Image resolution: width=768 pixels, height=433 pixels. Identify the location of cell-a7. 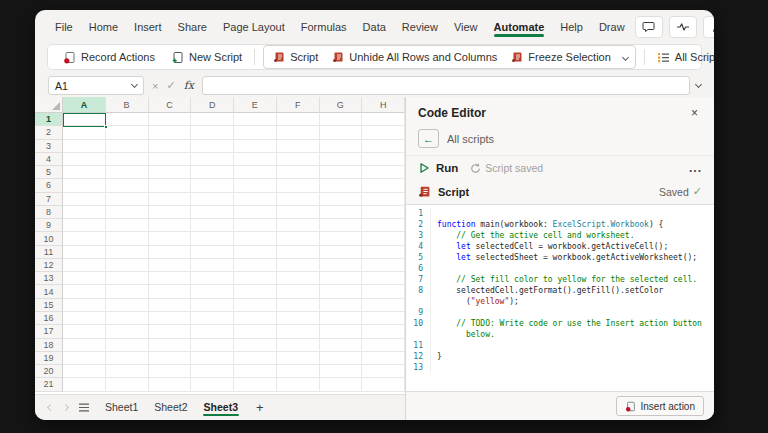
(84, 200).